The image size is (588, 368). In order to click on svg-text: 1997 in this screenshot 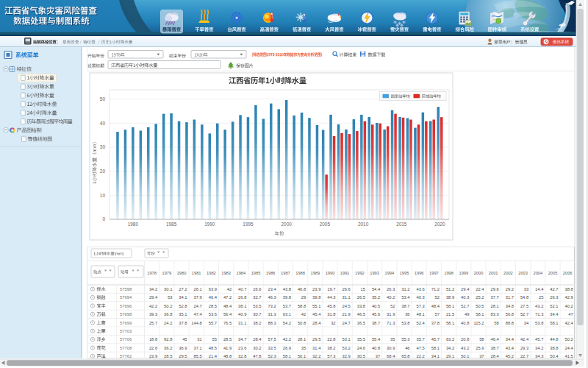, I will do `click(434, 273)`.